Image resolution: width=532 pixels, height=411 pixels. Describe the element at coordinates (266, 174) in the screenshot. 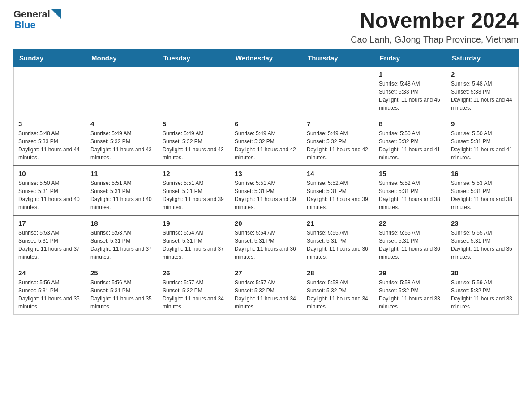

I see `day-number: 13` at that location.